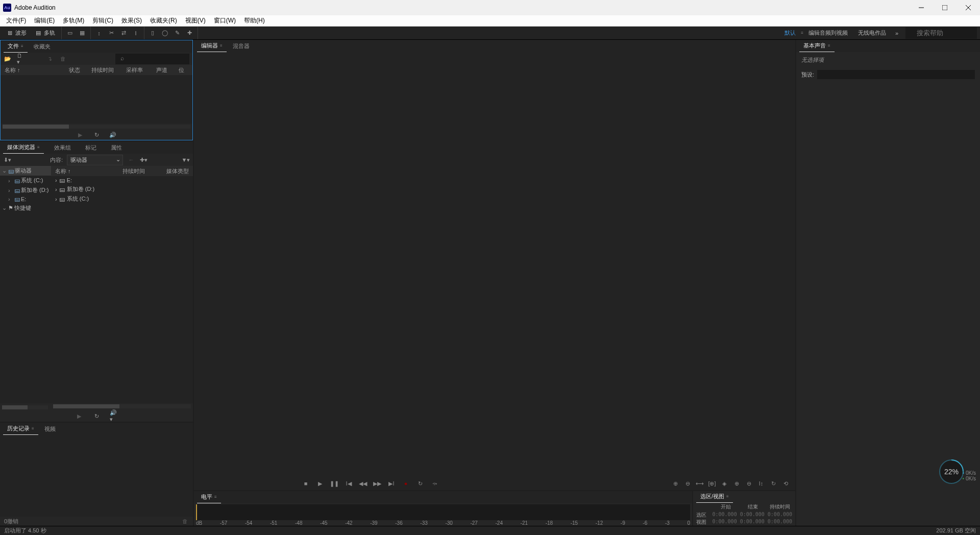  What do you see at coordinates (80, 135) in the screenshot?
I see `play-preview-button: ▶` at bounding box center [80, 135].